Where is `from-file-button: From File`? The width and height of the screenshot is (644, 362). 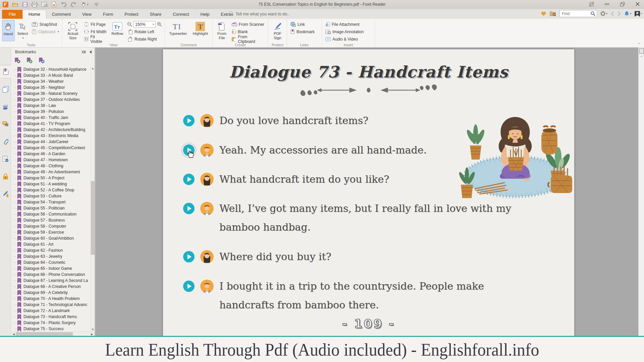
from-file-button: From File is located at coordinates (222, 31).